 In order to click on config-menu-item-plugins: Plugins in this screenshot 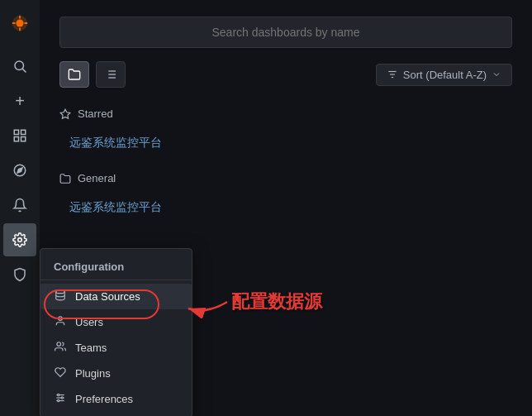, I will do `click(116, 374)`.